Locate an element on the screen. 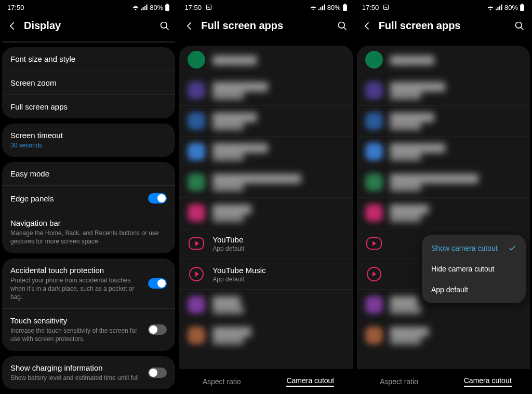 Image resolution: width=532 pixels, height=394 pixels. settings-group: Screen timeout 30 seconds is located at coordinates (88, 140).